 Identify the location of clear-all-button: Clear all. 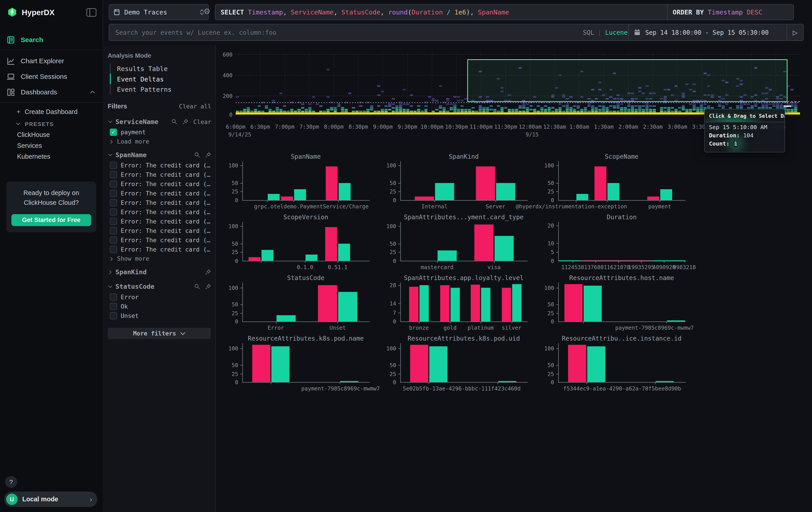
(195, 106).